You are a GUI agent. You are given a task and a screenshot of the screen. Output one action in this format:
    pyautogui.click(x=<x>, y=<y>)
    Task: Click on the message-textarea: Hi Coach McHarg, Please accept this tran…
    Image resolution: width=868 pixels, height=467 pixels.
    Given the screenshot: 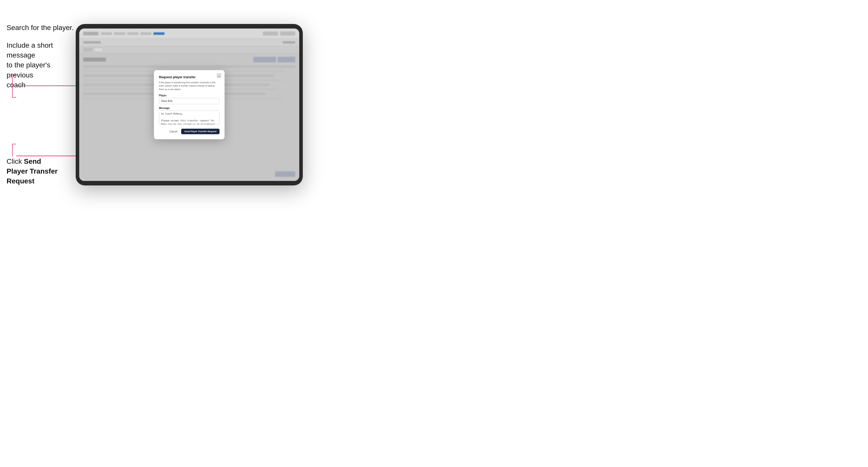 What is the action you would take?
    pyautogui.click(x=189, y=118)
    